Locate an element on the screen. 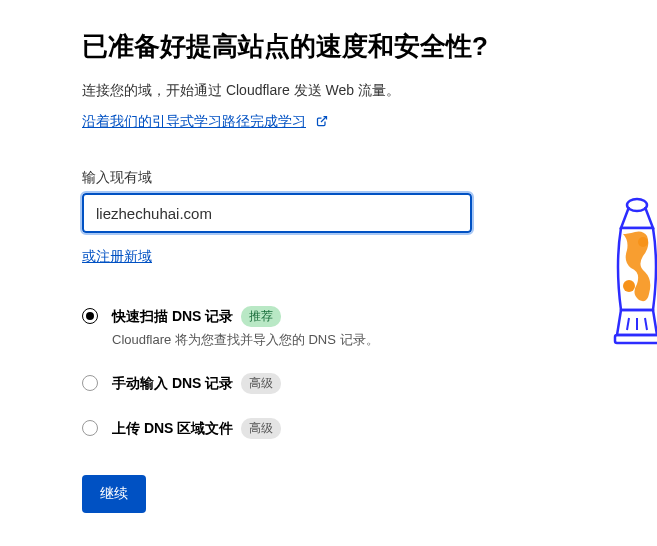 The width and height of the screenshot is (657, 546). continue-button: 继续 is located at coordinates (114, 494).